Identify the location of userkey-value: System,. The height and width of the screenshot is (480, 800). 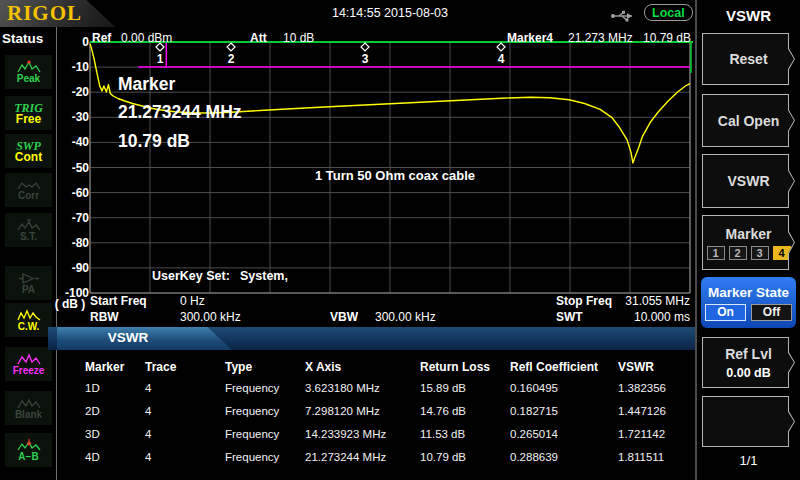
(264, 276).